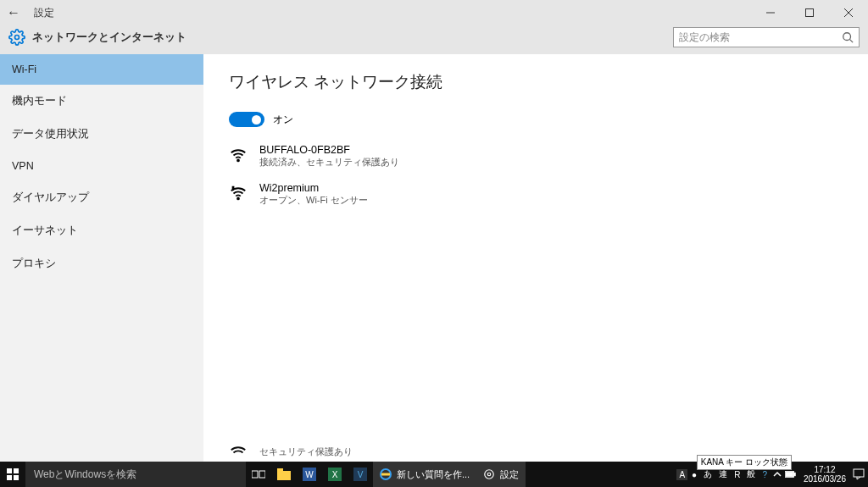  Describe the element at coordinates (329, 163) in the screenshot. I see `wifi-network-desc: 接続済み、セキュリティ保護あり` at that location.